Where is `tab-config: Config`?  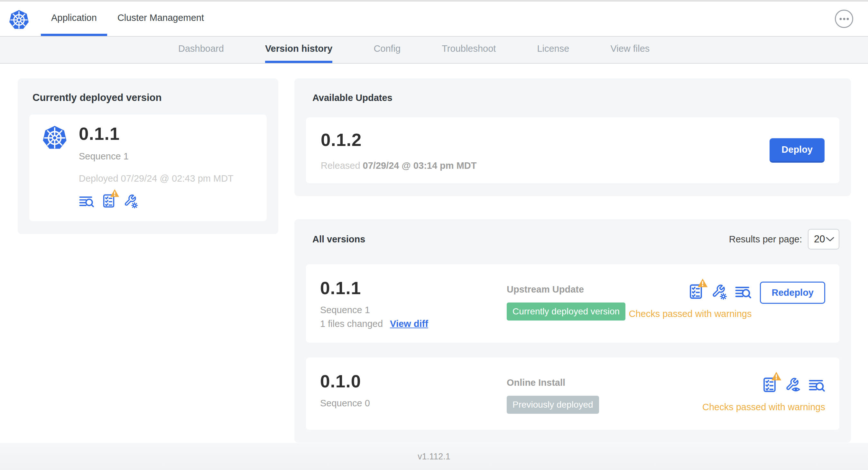 tab-config: Config is located at coordinates (387, 50).